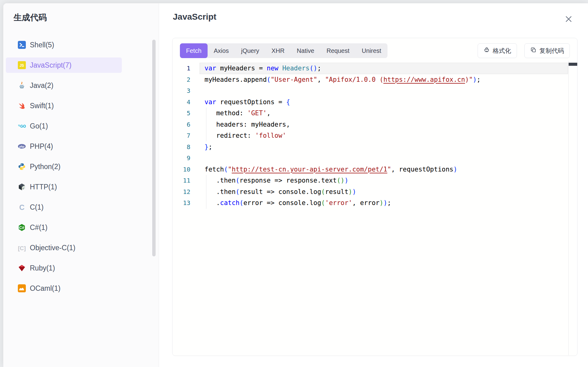 The image size is (588, 367). What do you see at coordinates (22, 187) in the screenshot?
I see `http-icon: $` at bounding box center [22, 187].